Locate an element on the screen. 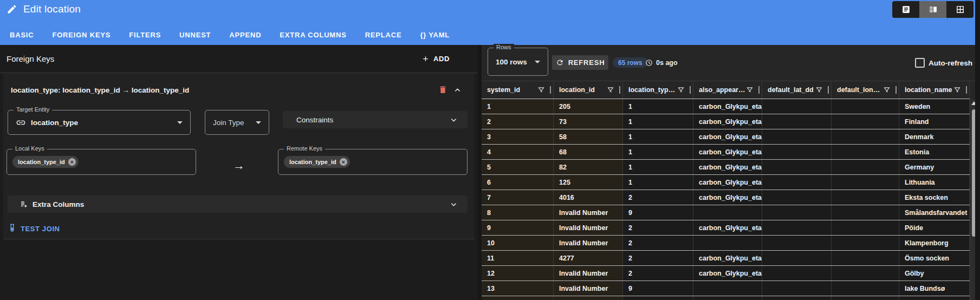 The height and width of the screenshot is (300, 980). window-scrollbar is located at coordinates (977, 150).